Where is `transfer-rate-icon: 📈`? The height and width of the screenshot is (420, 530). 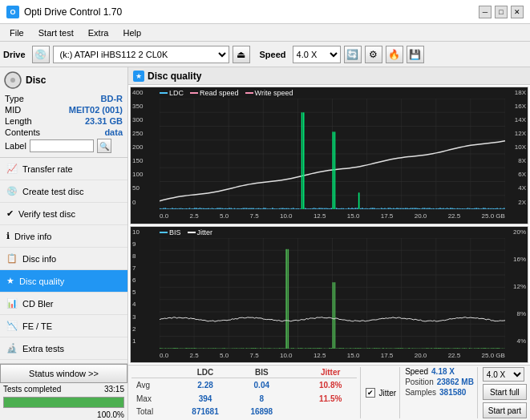 transfer-rate-icon: 📈 is located at coordinates (12, 168).